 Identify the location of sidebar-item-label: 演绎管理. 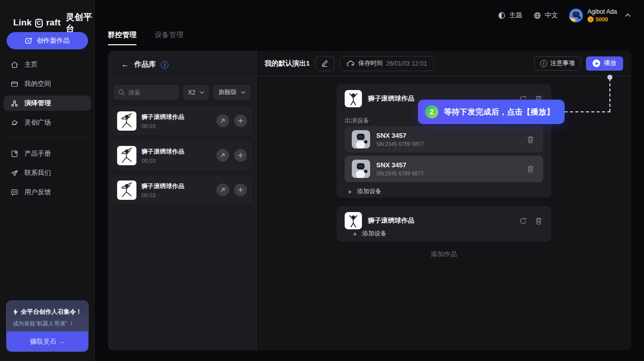
(38, 103).